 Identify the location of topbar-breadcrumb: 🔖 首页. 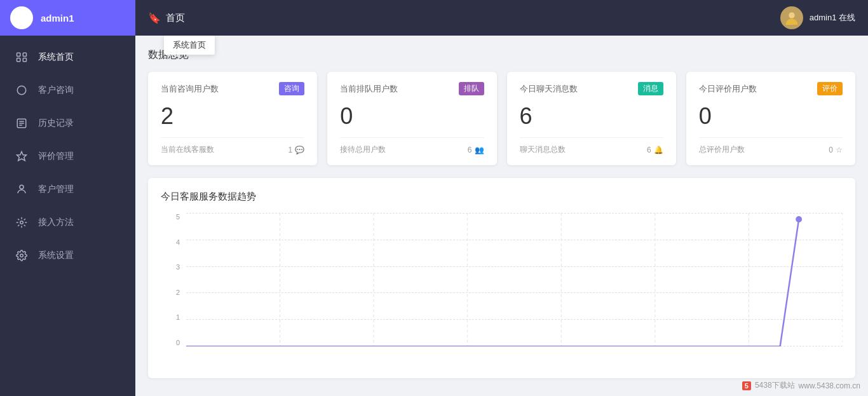
(166, 18).